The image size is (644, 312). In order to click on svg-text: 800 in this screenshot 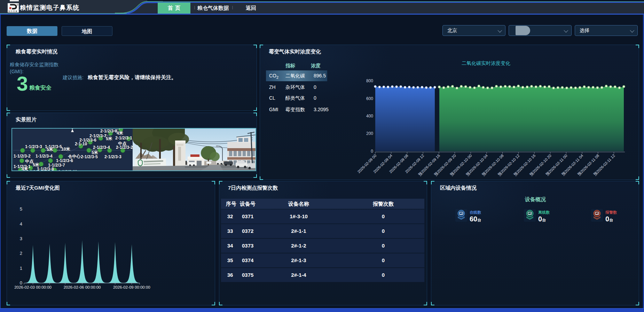, I will do `click(370, 81)`.